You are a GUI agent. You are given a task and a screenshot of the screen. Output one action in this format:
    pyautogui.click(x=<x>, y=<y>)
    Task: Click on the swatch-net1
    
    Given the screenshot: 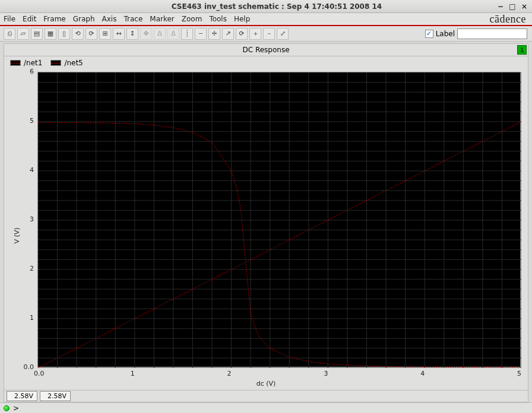 What is the action you would take?
    pyautogui.click(x=15, y=63)
    